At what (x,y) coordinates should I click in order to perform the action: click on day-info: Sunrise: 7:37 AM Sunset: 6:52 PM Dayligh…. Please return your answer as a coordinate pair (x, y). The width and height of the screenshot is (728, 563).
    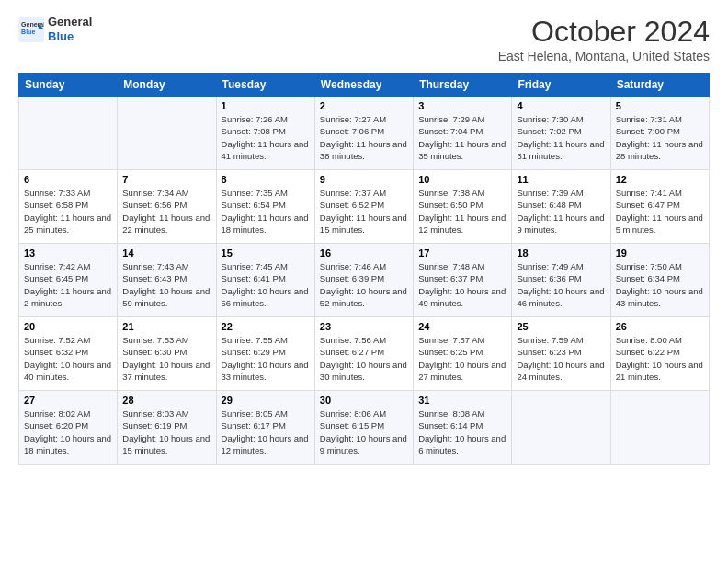
    Looking at the image, I should click on (364, 212).